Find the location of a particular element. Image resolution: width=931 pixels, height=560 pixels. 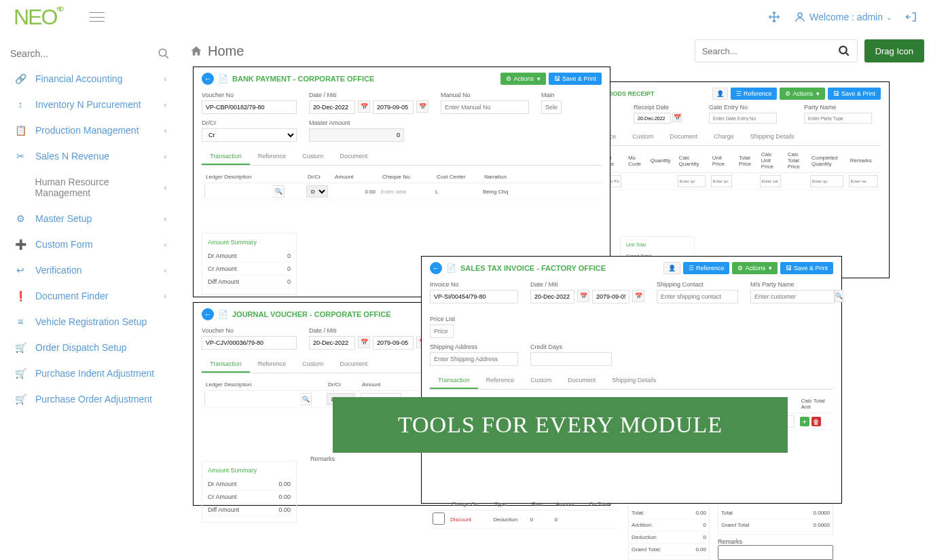

sidebar-item-order-dispatch-setup: 🛒Order Dispatch Setup is located at coordinates (90, 348).